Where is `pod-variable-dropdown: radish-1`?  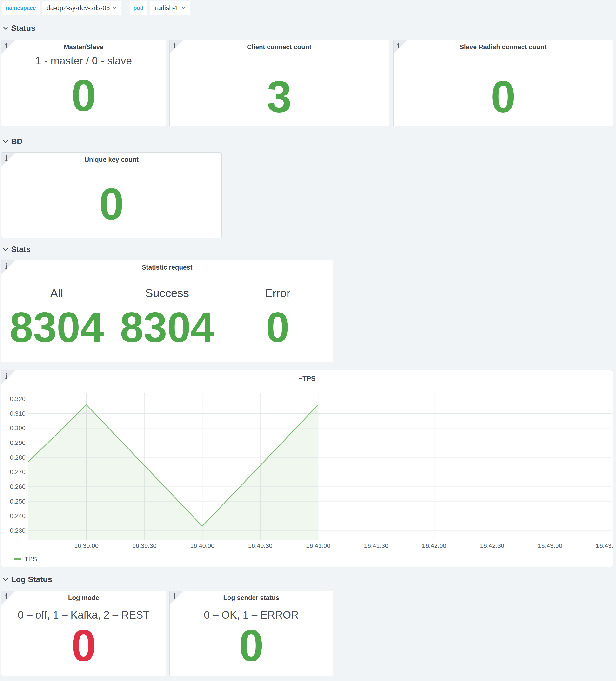 pod-variable-dropdown: radish-1 is located at coordinates (170, 8).